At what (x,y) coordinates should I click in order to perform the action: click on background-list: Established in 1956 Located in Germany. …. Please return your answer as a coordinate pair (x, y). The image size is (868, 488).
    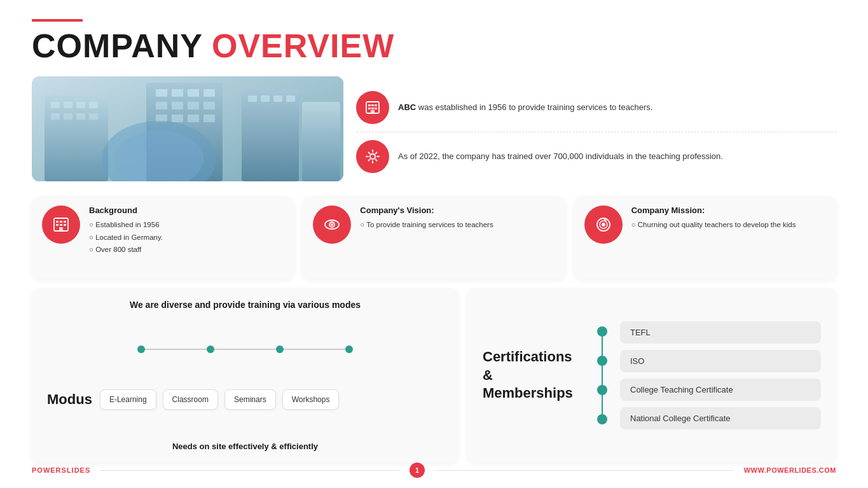
    Looking at the image, I should click on (186, 238).